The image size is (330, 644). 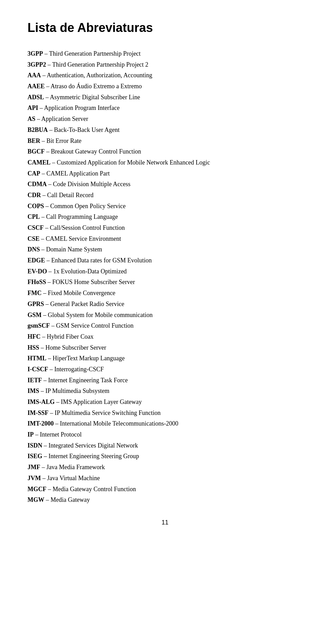 I want to click on abbreviation-abbr: MGCF, so click(x=37, y=489).